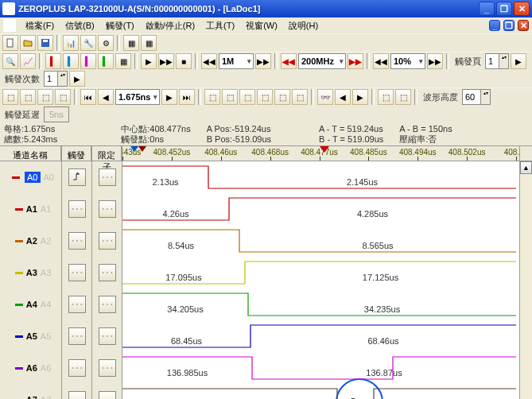  What do you see at coordinates (107, 368) in the screenshot?
I see `qualifier-cell-A6` at bounding box center [107, 368].